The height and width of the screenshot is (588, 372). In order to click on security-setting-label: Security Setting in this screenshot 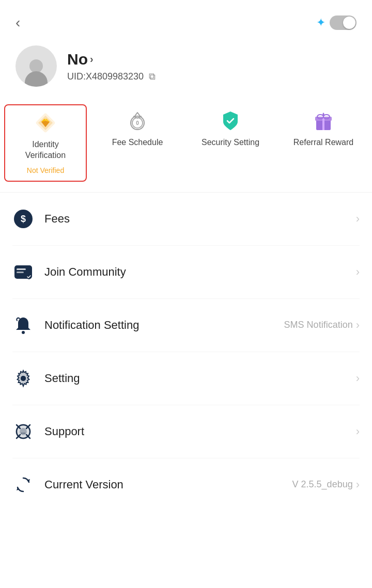, I will do `click(230, 142)`.